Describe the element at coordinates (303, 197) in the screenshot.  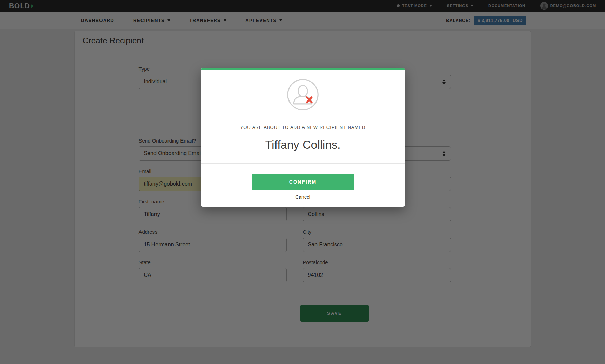
I see `cancel-link: Cancel` at that location.